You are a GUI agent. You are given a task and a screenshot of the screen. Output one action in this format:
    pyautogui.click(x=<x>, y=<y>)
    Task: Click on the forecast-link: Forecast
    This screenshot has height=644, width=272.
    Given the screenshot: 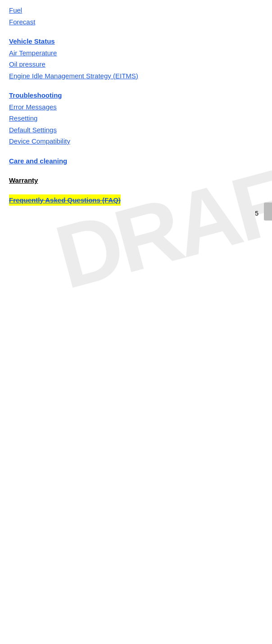 What is the action you would take?
    pyautogui.click(x=134, y=22)
    